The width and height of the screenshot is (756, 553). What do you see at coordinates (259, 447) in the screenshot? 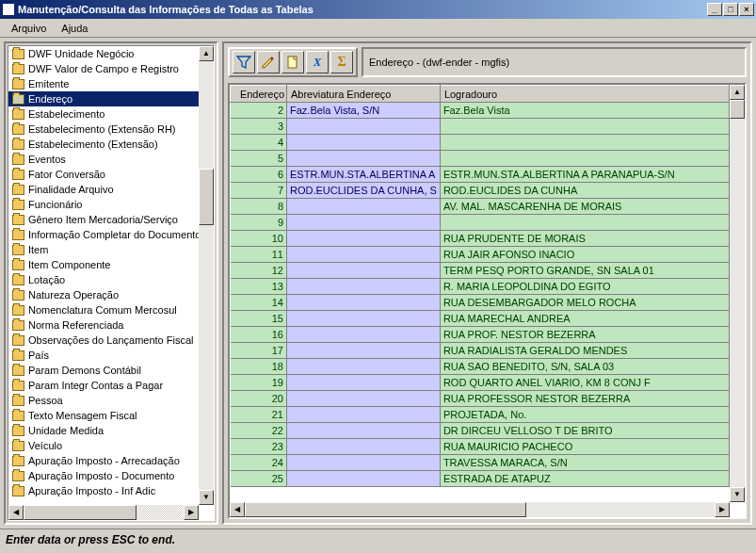
I see `table-cell: 23` at bounding box center [259, 447].